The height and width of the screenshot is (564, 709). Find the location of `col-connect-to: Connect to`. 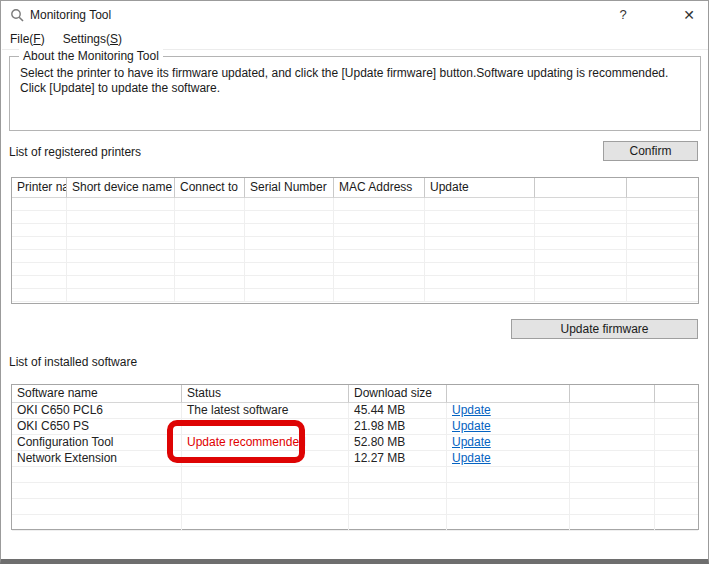

col-connect-to: Connect to is located at coordinates (210, 188).